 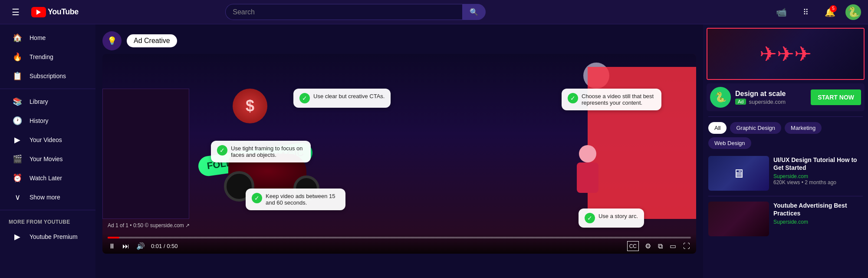 What do you see at coordinates (588, 178) in the screenshot?
I see `char-body` at bounding box center [588, 178].